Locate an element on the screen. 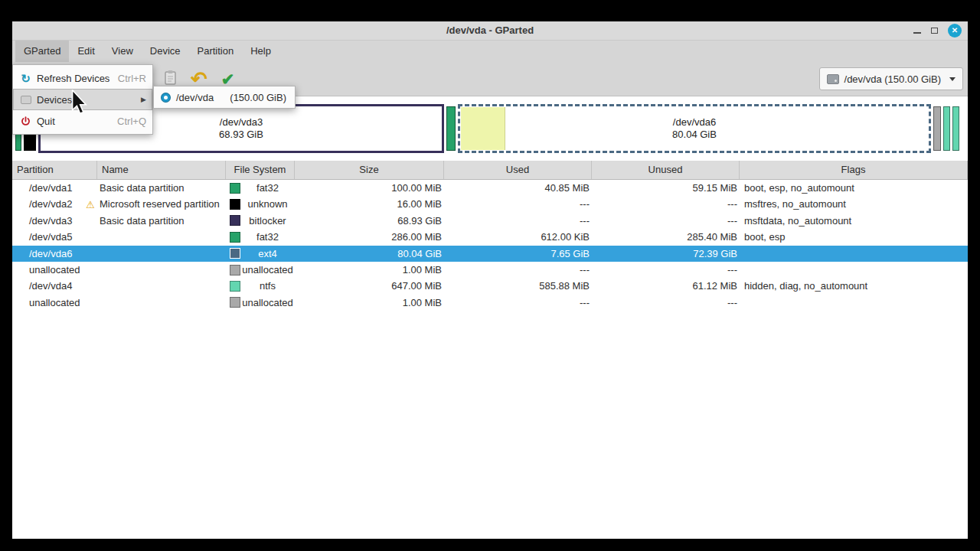 The width and height of the screenshot is (980, 551). cell-size: 68.93 GiB is located at coordinates (369, 220).